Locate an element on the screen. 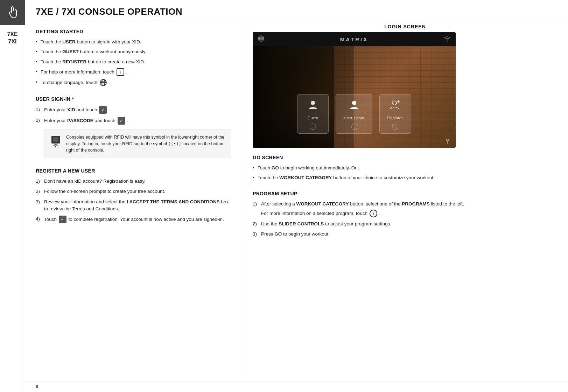 The image size is (568, 392). sidebar-label-7xe: 7XE is located at coordinates (12, 34).